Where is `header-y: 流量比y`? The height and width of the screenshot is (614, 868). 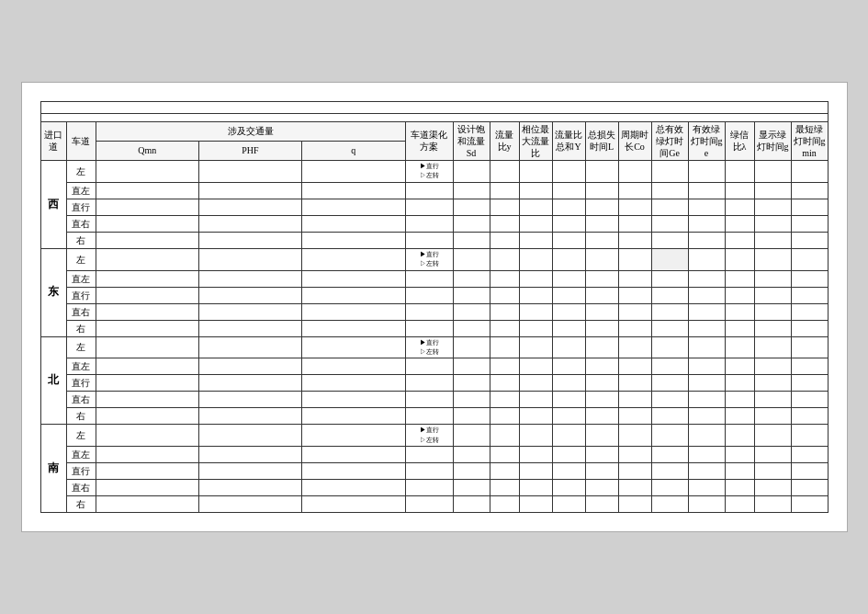
header-y: 流量比y is located at coordinates (504, 141).